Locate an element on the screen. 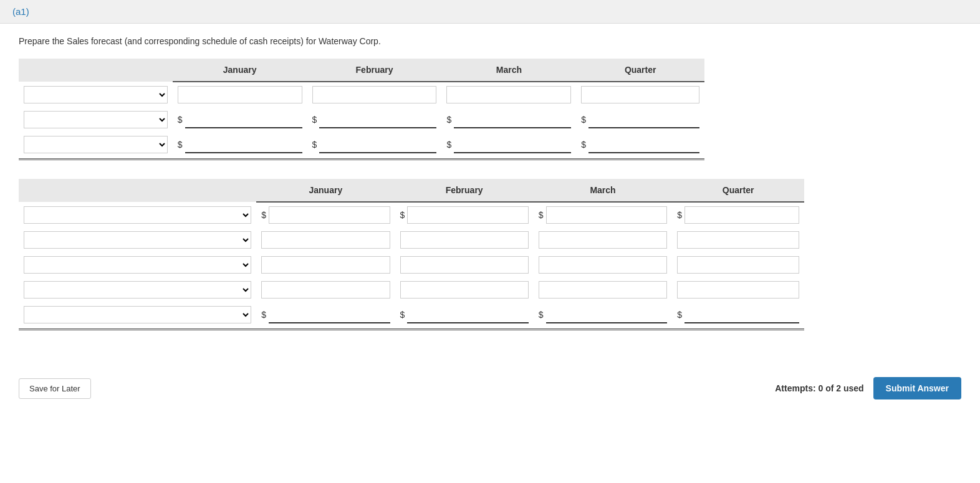  section2-row1-feb-dollar-cell: $ is located at coordinates (464, 215).